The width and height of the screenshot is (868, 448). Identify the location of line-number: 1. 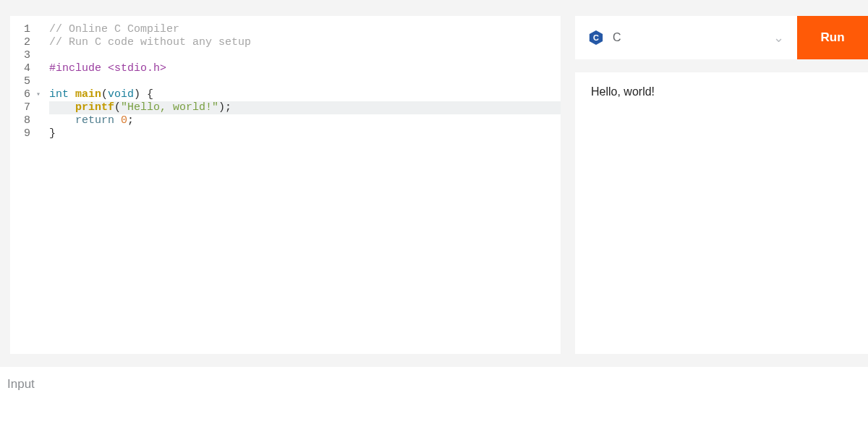
(20, 30).